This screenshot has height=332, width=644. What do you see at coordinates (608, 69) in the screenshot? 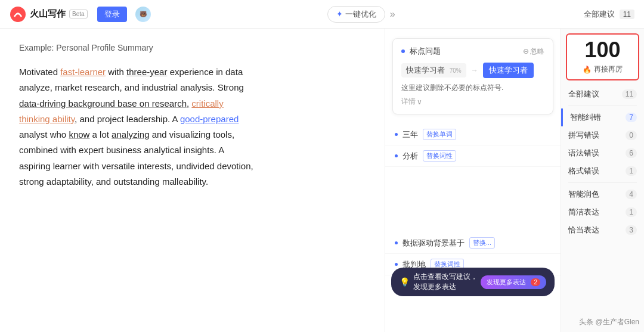
I see `action-label: 再接再厉` at bounding box center [608, 69].